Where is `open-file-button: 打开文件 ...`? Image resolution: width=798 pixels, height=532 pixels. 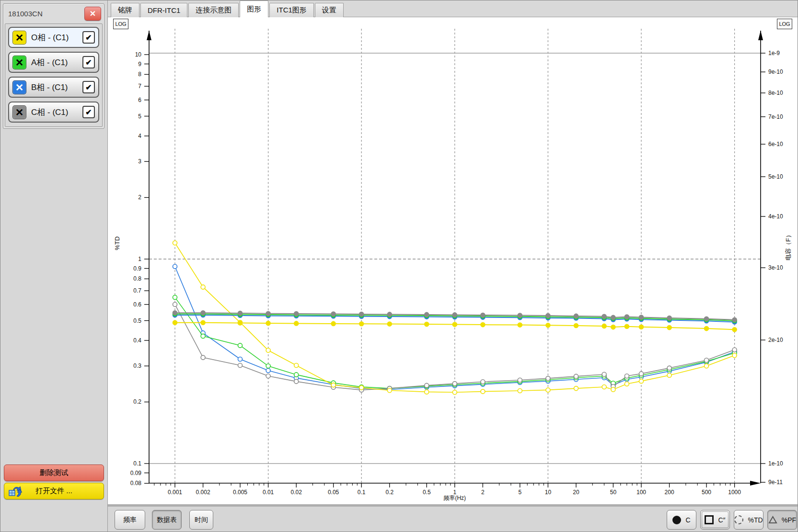
open-file-button: 打开文件 ... is located at coordinates (54, 491).